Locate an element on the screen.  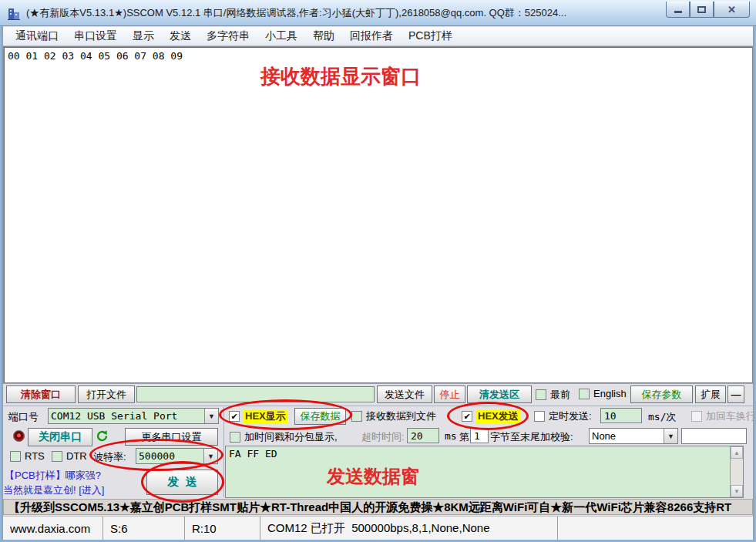
hex-send-checkbox: ✔ HEX发送 is located at coordinates (491, 416).